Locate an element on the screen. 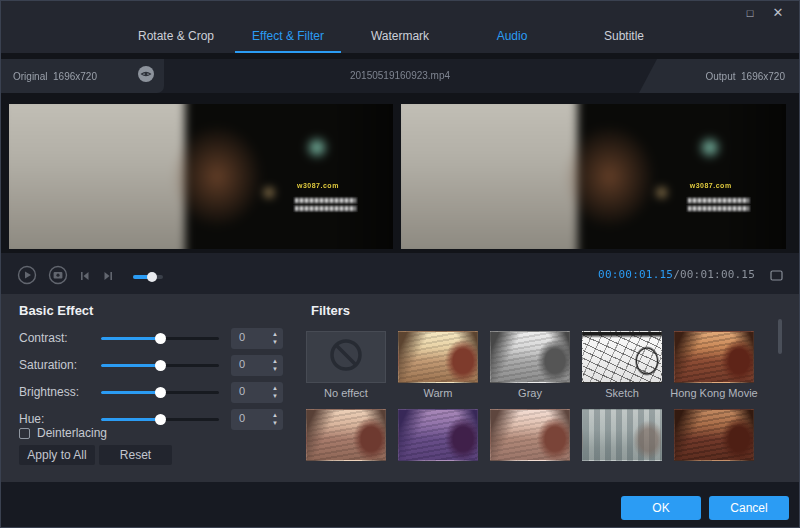 The height and width of the screenshot is (528, 800). timecode-current: 00:00:01.15 is located at coordinates (636, 274).